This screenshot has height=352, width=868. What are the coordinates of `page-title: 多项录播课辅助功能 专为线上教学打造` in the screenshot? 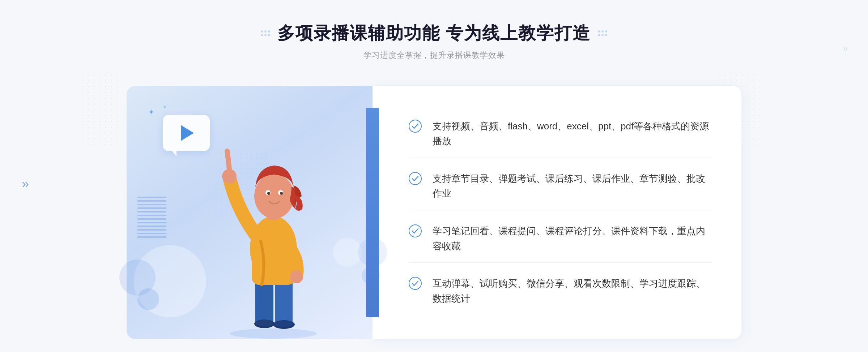 It's located at (434, 33).